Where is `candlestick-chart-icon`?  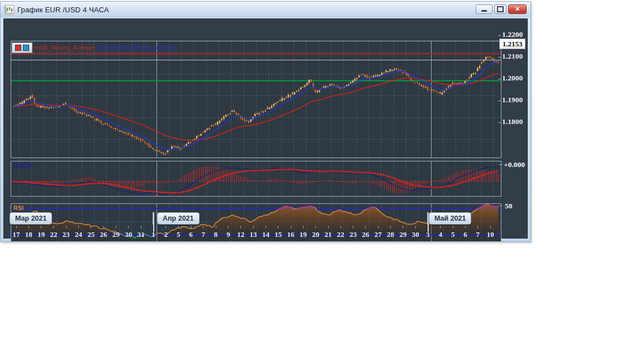
candlestick-chart-icon is located at coordinates (9, 10).